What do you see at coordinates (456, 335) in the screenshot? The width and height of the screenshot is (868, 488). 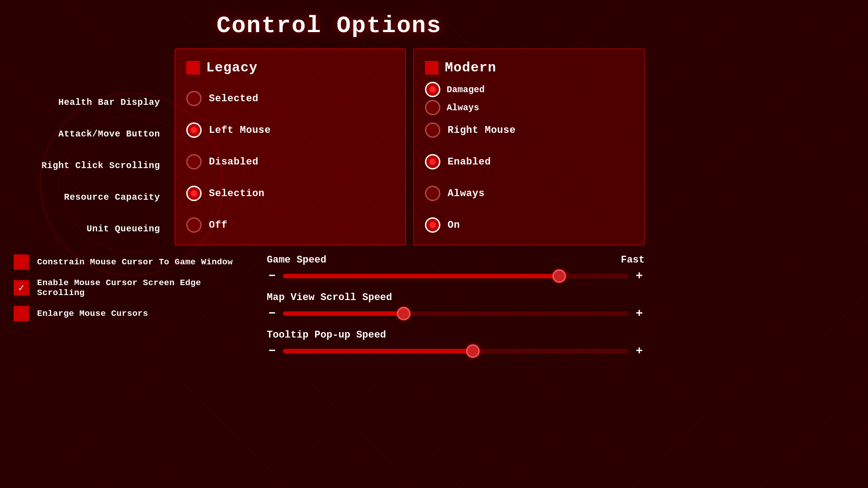 I see `tooltip-header: Tooltip Pop-up Speed` at bounding box center [456, 335].